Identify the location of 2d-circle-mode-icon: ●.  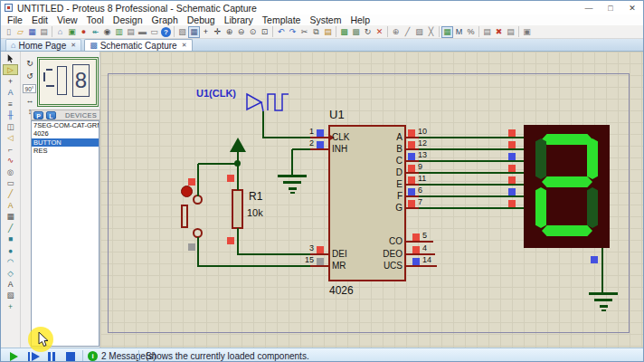
(11, 251).